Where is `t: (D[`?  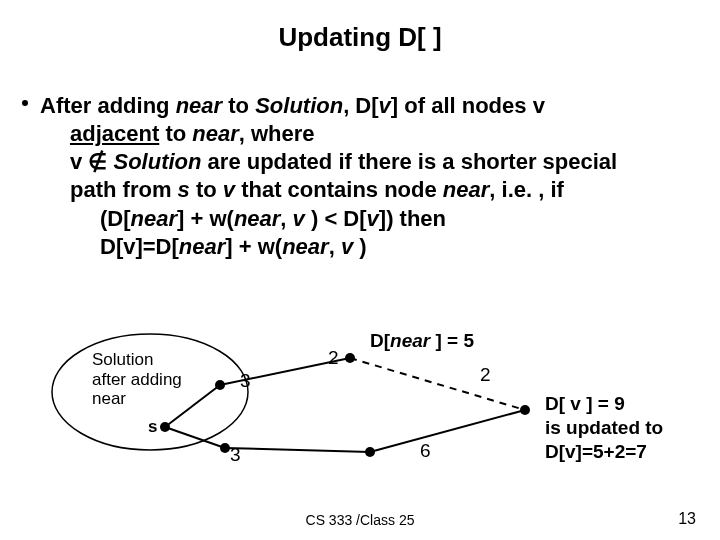 t: (D[ is located at coordinates (116, 218).